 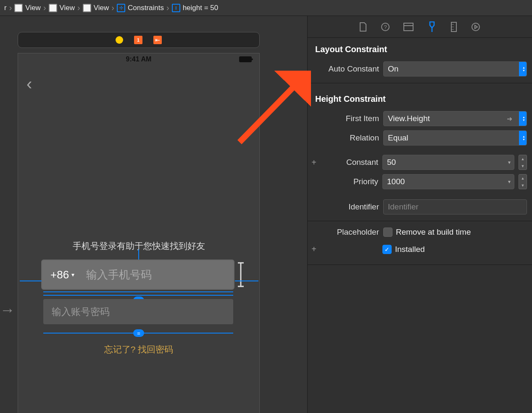 What do you see at coordinates (410, 249) in the screenshot?
I see `installed-label: Installed` at bounding box center [410, 249].